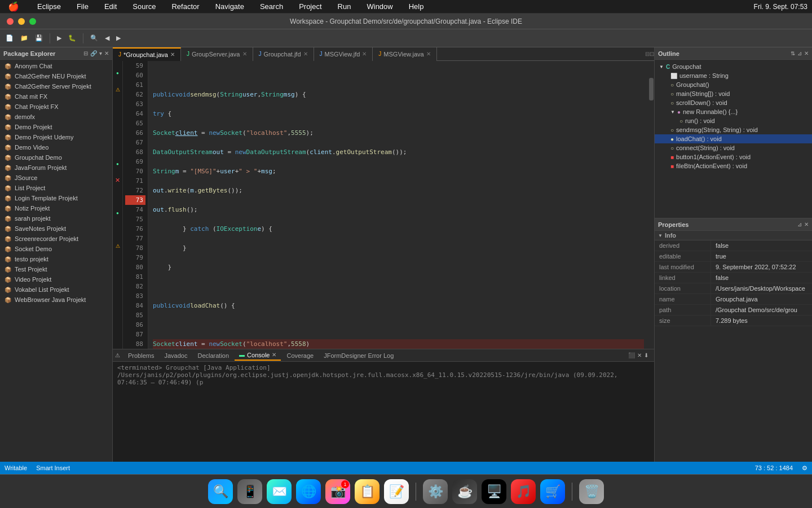 The width and height of the screenshot is (812, 508). What do you see at coordinates (56, 198) in the screenshot?
I see `tree-item-login-template: 📦 Login Template Projekt` at bounding box center [56, 198].